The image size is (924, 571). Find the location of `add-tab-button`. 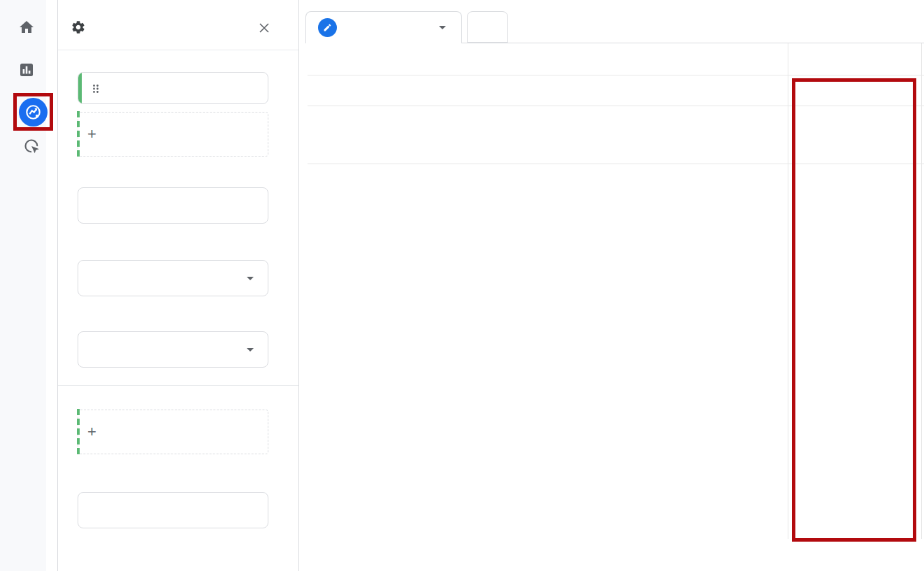

add-tab-button is located at coordinates (488, 27).